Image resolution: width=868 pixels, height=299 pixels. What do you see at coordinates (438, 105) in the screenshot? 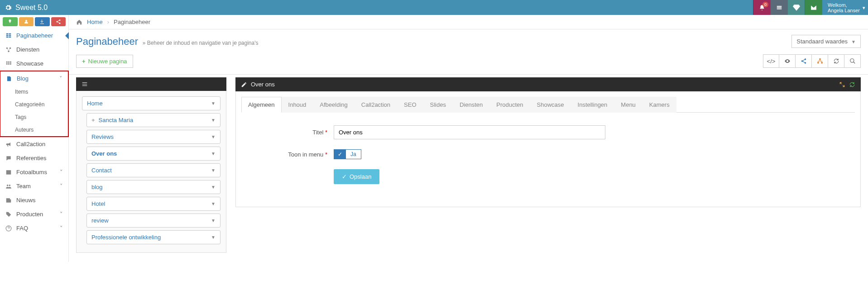
I see `tab-slides: Slides` at bounding box center [438, 105].